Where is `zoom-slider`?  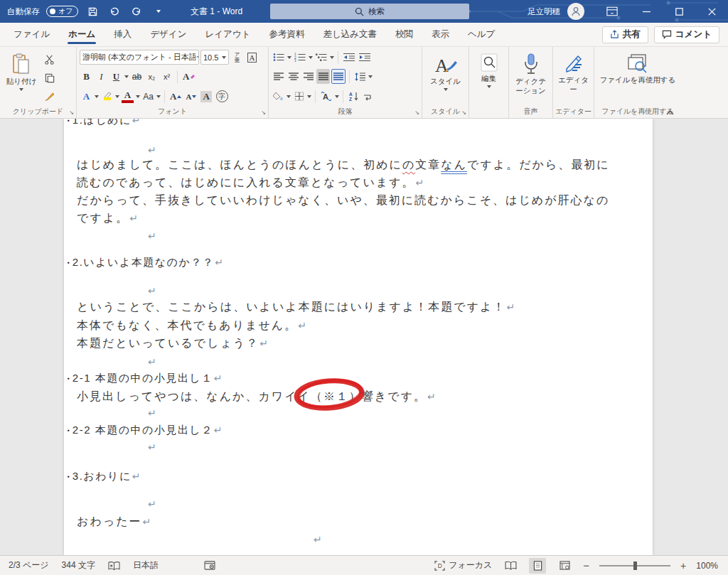
zoom-slider is located at coordinates (635, 566).